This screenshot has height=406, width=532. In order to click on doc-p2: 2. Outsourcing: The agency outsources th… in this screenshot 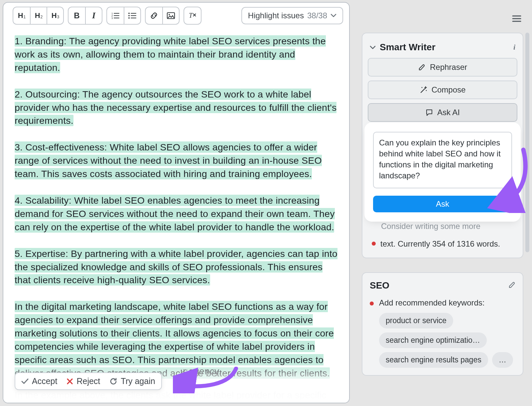, I will do `click(176, 107)`.